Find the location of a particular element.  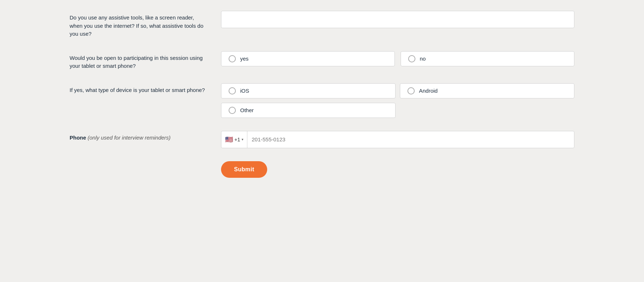

assistive-tools-row: Do you use any assistive tools, like a s… is located at coordinates (322, 25).